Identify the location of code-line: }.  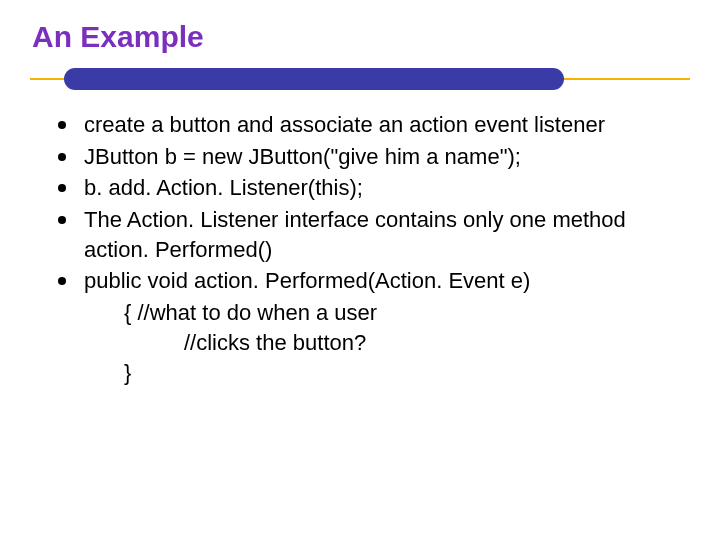
(402, 373).